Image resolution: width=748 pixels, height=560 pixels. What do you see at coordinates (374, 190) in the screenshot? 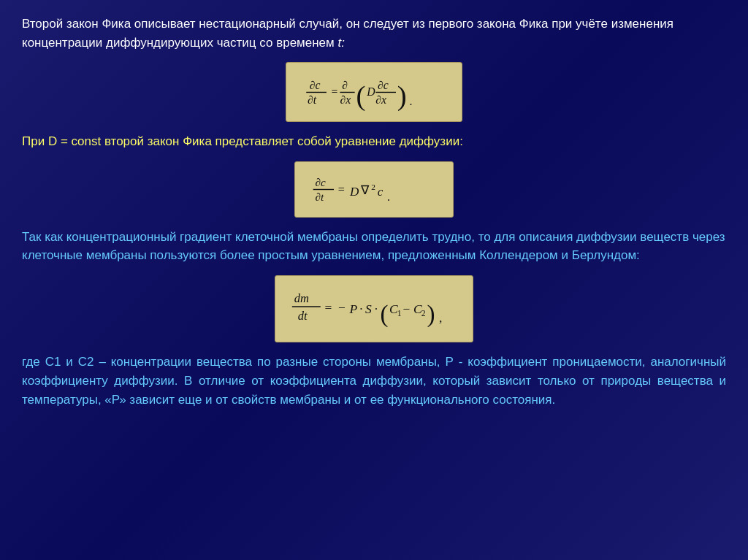
I see `formula-2-block: ∂c ∂t = D ∇ 2 c .` at bounding box center [374, 190].